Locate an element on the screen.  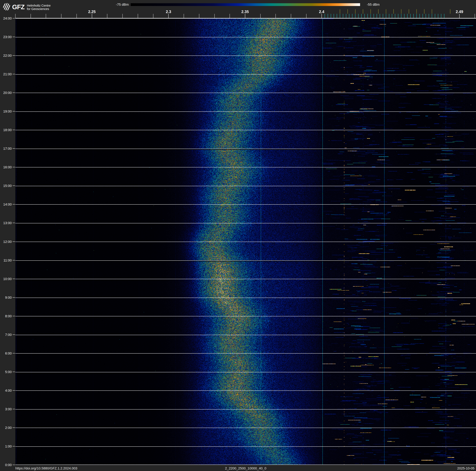
freq-major-label: 2.25 is located at coordinates (92, 12).